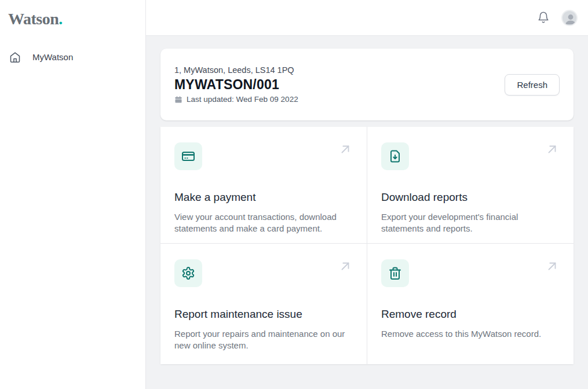 The image size is (588, 389). I want to click on trash-icon, so click(395, 273).